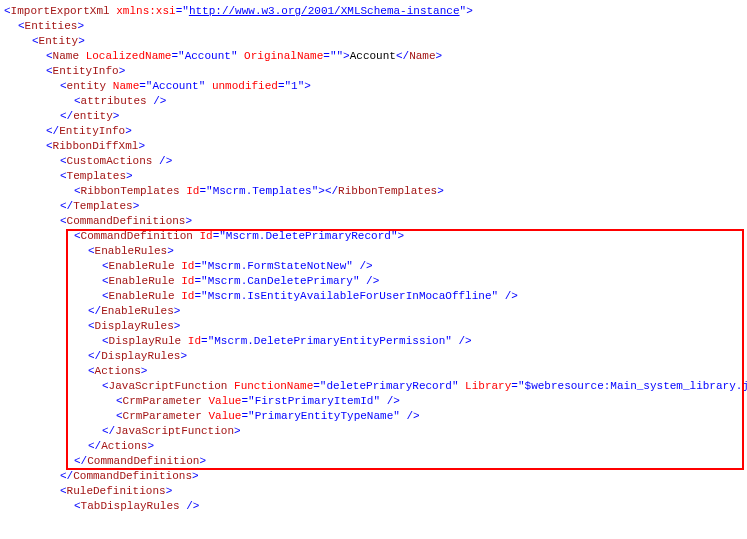 The width and height of the screenshot is (747, 539). Describe the element at coordinates (374, 356) in the screenshot. I see `code-line: </DisplayRules>` at that location.